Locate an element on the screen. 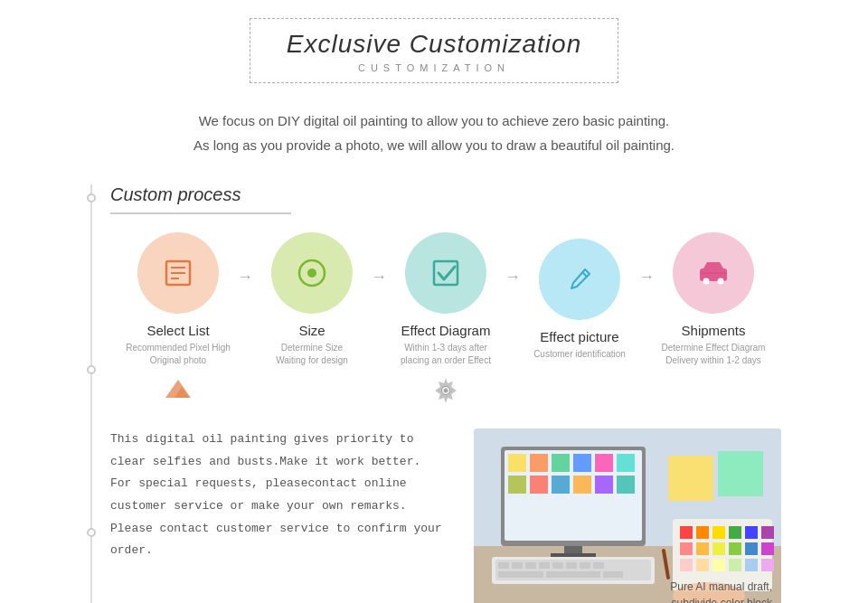 This screenshot has height=603, width=868. dot-top is located at coordinates (91, 198).